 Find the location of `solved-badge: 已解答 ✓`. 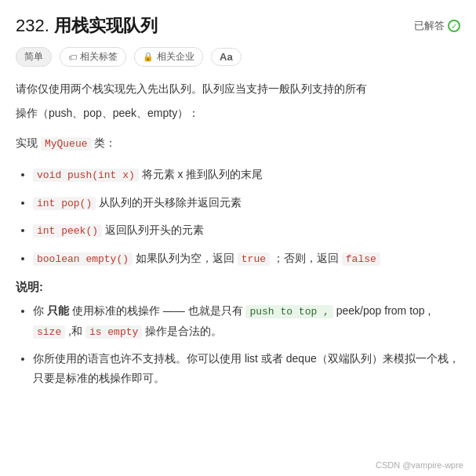

solved-badge: 已解答 ✓ is located at coordinates (438, 26).